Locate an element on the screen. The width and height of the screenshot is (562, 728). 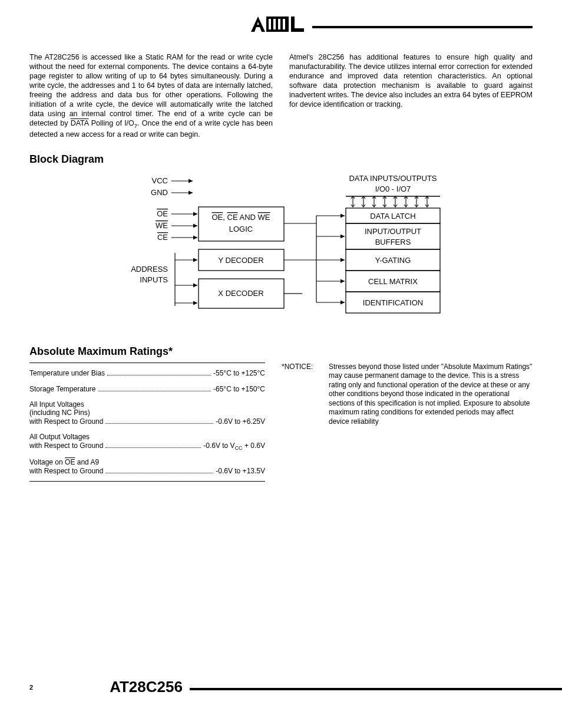
svg-text: ADDRESS is located at coordinates (150, 269).